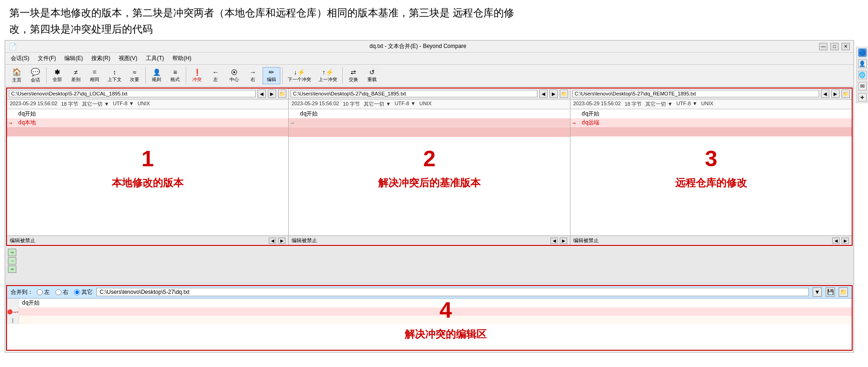  What do you see at coordinates (155, 59) in the screenshot?
I see `menu-tools: 工具(T)` at bounding box center [155, 59].